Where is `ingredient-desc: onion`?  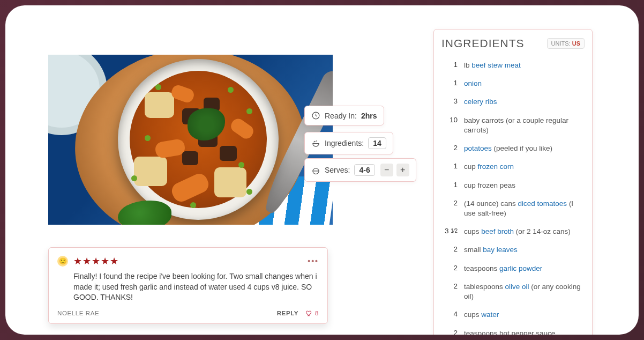 ingredient-desc: onion is located at coordinates (523, 84).